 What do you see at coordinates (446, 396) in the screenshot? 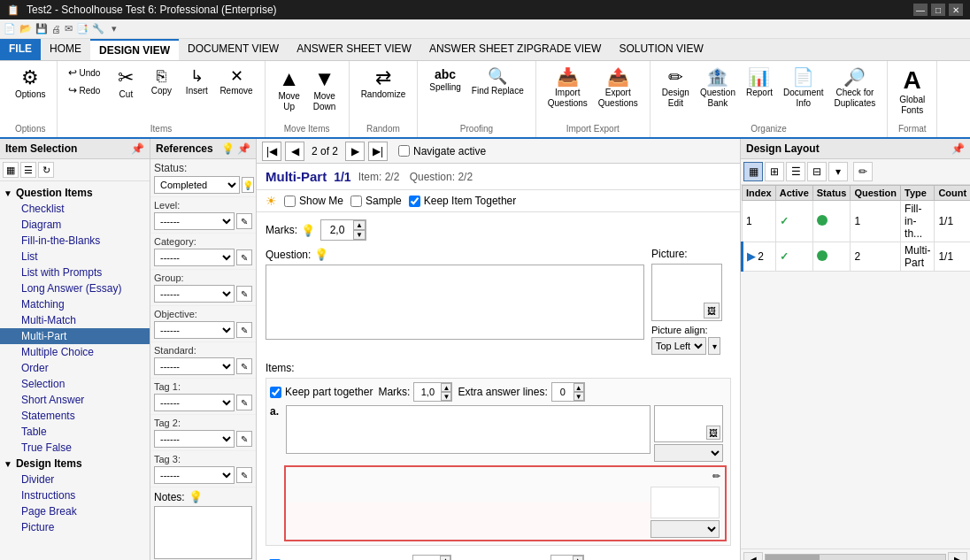
I see `part-a-marks-down: ▼` at bounding box center [446, 396].